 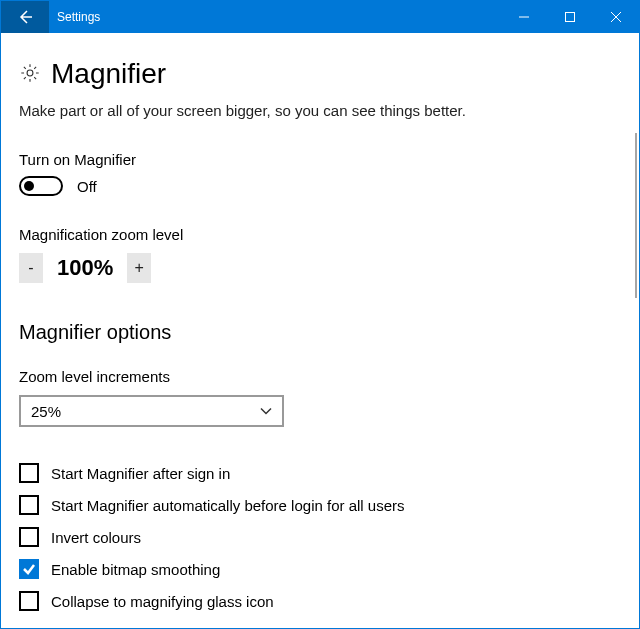 What do you see at coordinates (29, 186) in the screenshot?
I see `toggle-knob` at bounding box center [29, 186].